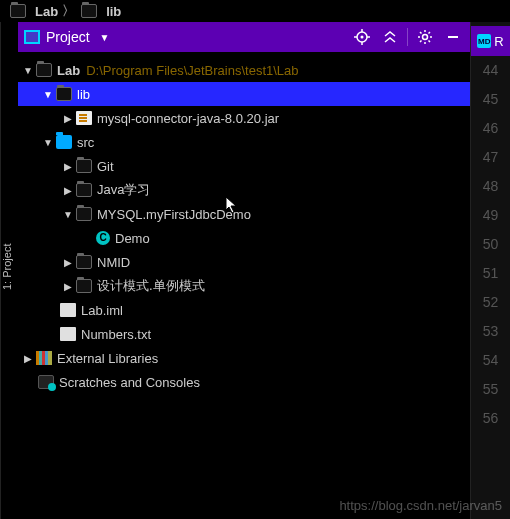 This screenshot has width=510, height=519. Describe the element at coordinates (44, 70) in the screenshot. I see `module-icon` at that location.